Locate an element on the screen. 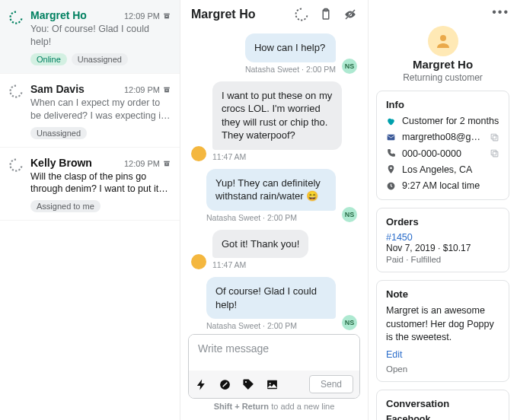 The width and height of the screenshot is (517, 420). message-bubble: How can I help? is located at coordinates (291, 48).